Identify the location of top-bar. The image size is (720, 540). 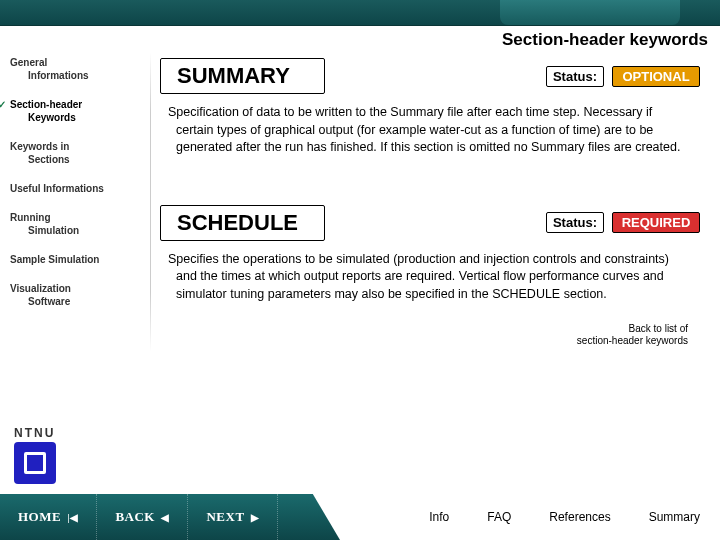
(360, 13).